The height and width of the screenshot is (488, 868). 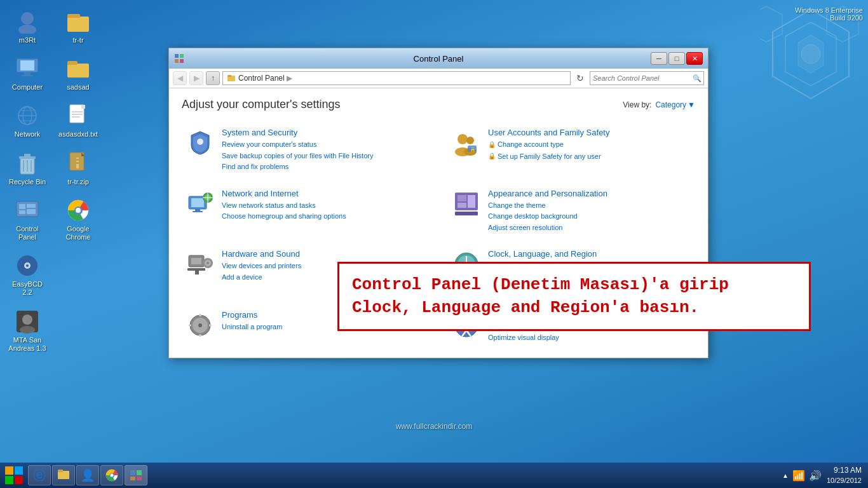 What do you see at coordinates (78, 27) in the screenshot?
I see `desktop-icon-tr-tr: tr-tr` at bounding box center [78, 27].